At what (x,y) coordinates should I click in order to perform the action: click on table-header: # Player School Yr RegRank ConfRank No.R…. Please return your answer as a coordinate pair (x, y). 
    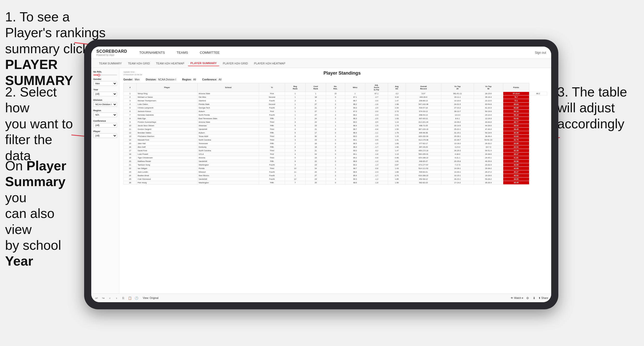
    Looking at the image, I should click on (336, 88).